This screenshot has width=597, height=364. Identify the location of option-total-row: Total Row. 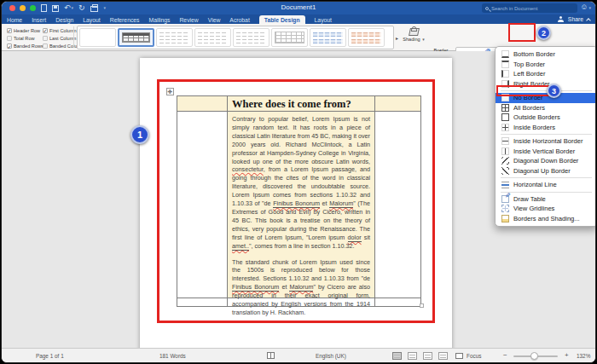
(24, 38).